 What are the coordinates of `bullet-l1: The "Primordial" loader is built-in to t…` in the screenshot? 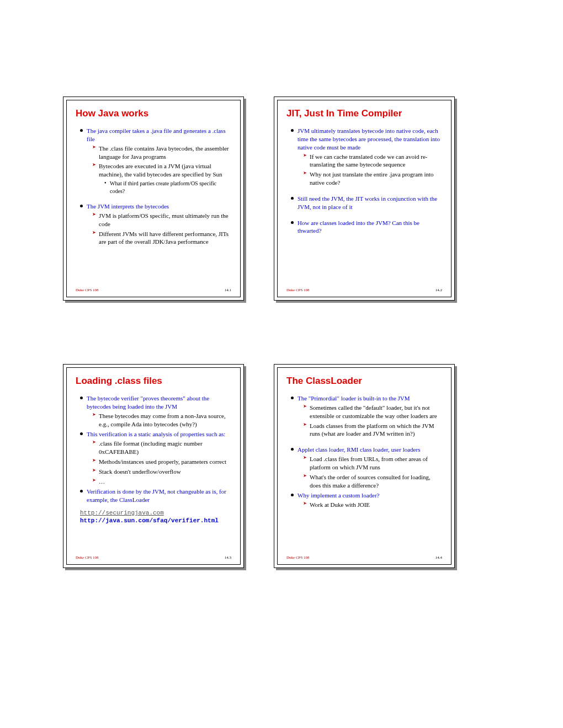 It's located at (367, 416).